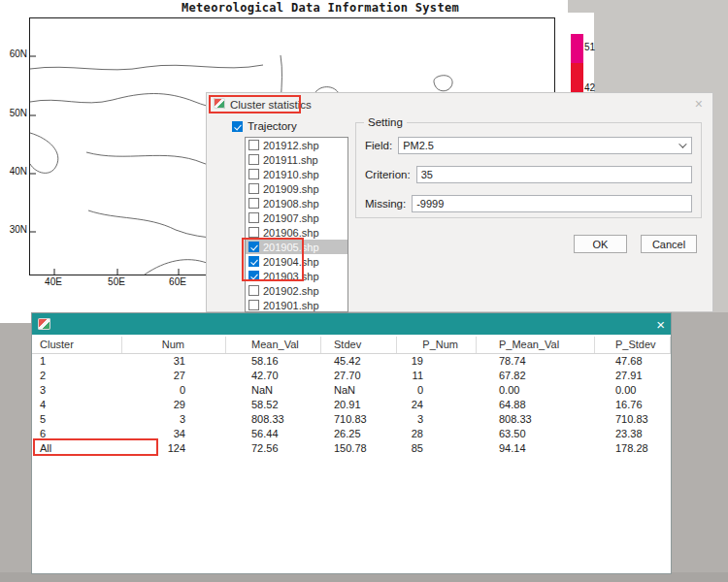  What do you see at coordinates (291, 247) in the screenshot?
I see `file-name: 201905.shp` at bounding box center [291, 247].